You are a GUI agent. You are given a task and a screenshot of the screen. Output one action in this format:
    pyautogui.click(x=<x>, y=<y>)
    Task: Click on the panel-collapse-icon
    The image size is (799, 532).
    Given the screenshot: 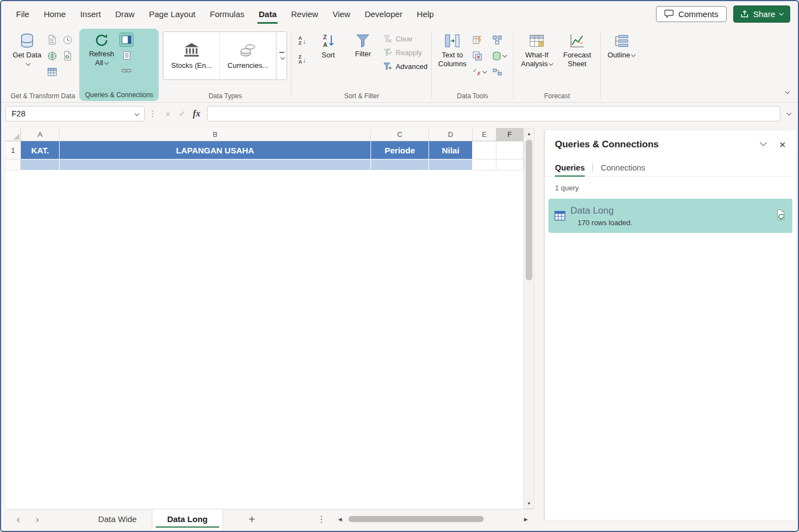 What is the action you would take?
    pyautogui.click(x=763, y=145)
    